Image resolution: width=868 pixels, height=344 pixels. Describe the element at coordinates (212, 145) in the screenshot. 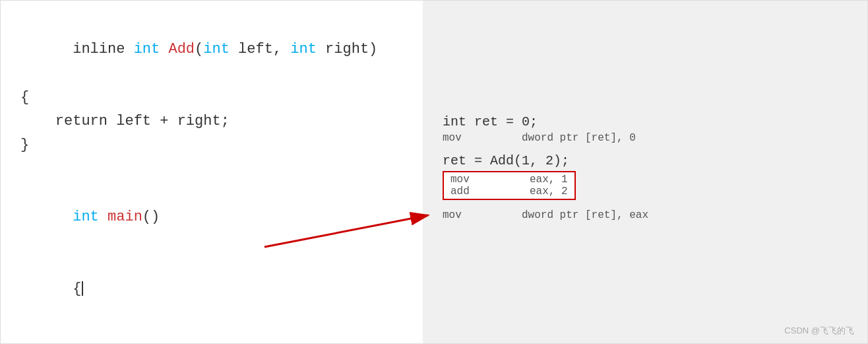

I see `code-line-4: }` at that location.